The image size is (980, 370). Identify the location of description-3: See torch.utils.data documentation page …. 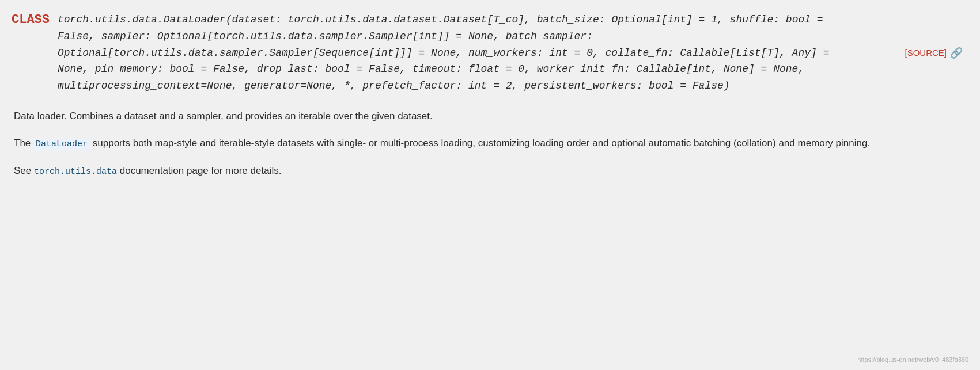
(489, 171).